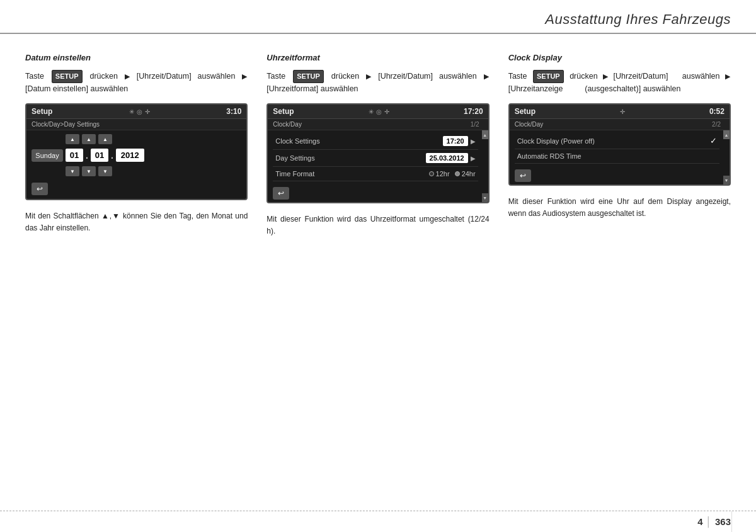 Image resolution: width=756 pixels, height=532 pixels. Describe the element at coordinates (638, 20) in the screenshot. I see `header-title: Ausstattung Ihres Fahrzeugs` at that location.